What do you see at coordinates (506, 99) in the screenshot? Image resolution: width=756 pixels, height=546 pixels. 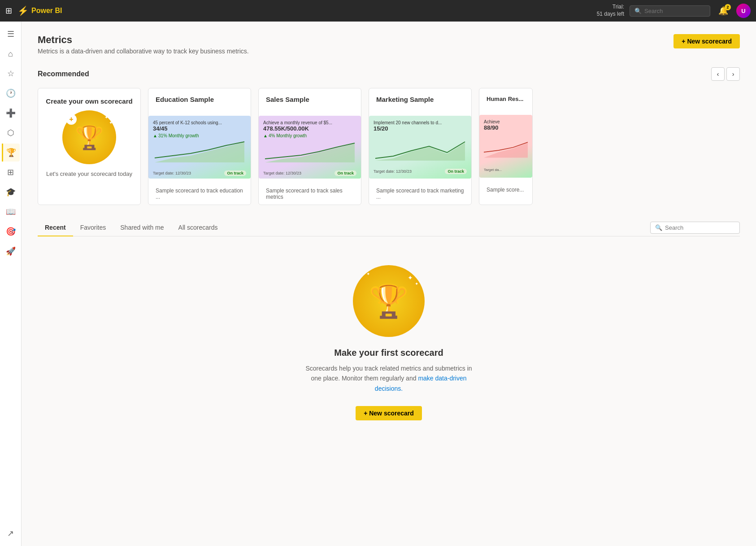 I see `hr-card-title: Human Res...` at bounding box center [506, 99].